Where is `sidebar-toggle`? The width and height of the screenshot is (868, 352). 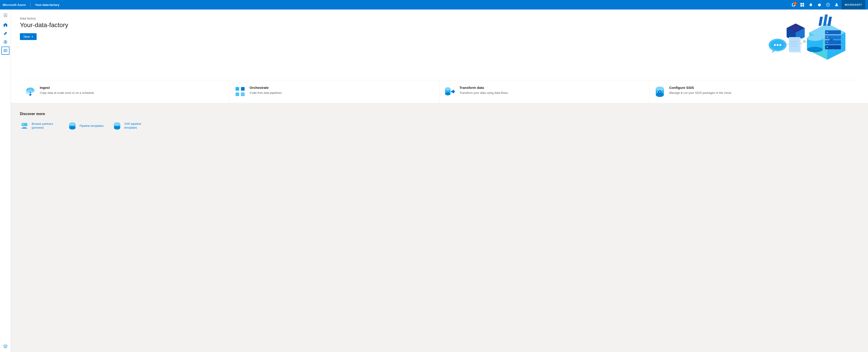 sidebar-toggle is located at coordinates (5, 16).